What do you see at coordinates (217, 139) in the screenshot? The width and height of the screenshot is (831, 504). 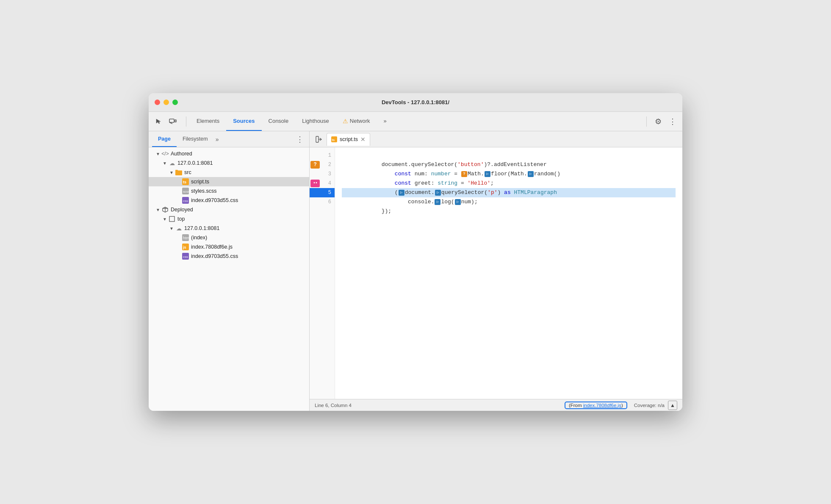 I see `sidebar-tabs-more: »` at bounding box center [217, 139].